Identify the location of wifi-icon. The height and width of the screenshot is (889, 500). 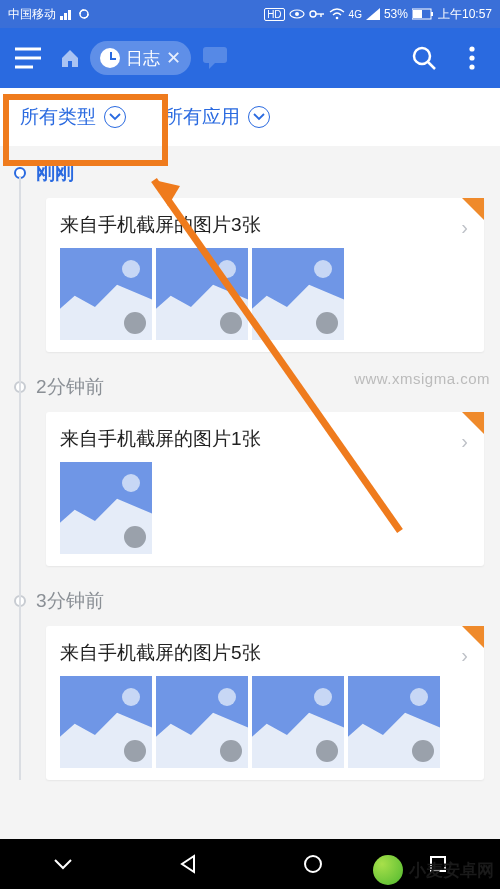
(337, 14).